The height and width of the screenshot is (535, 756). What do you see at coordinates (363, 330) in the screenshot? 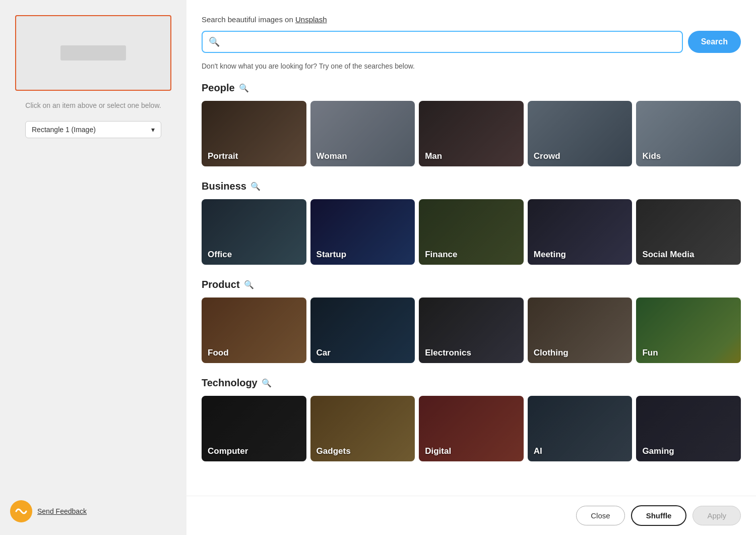
I see `grid-item-car: Car` at bounding box center [363, 330].